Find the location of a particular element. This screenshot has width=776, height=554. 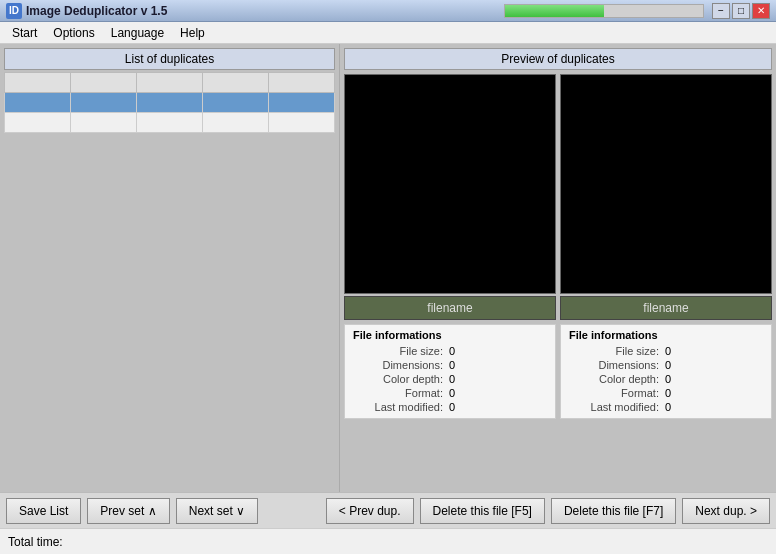

preview-filename-left: filename is located at coordinates (450, 308).